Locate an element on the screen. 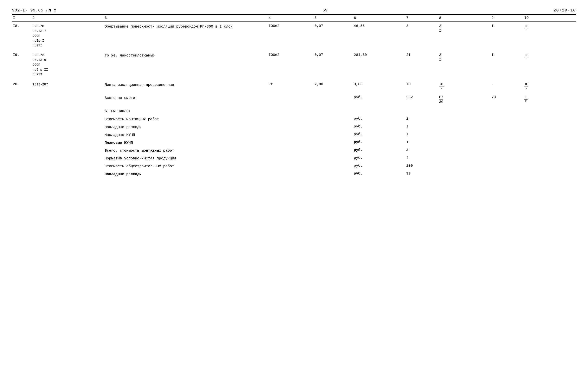 This screenshot has height=387, width=588. br4-c6: руб. is located at coordinates (379, 142).